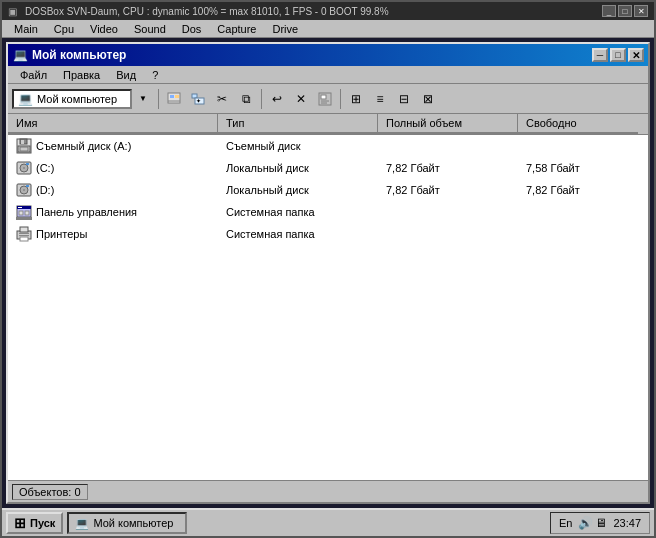 This screenshot has width=656, height=538. I want to click on taskbar: ⊞ Пуск 💻 Мой компьютер En 🔊 🖥 23:47, so click(328, 522).